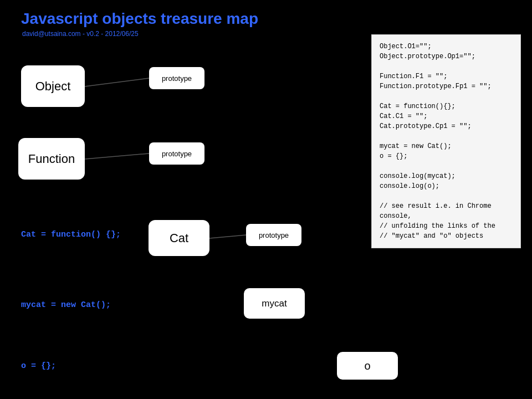 This screenshot has width=532, height=399. I want to click on code-line: // "mycat" and "o" objects, so click(446, 236).